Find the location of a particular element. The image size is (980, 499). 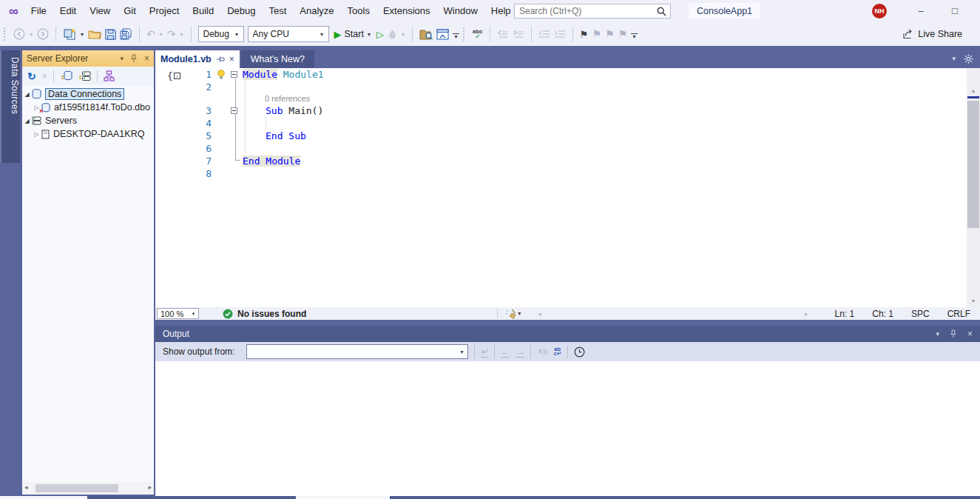

navigate-back-button is located at coordinates (19, 34).